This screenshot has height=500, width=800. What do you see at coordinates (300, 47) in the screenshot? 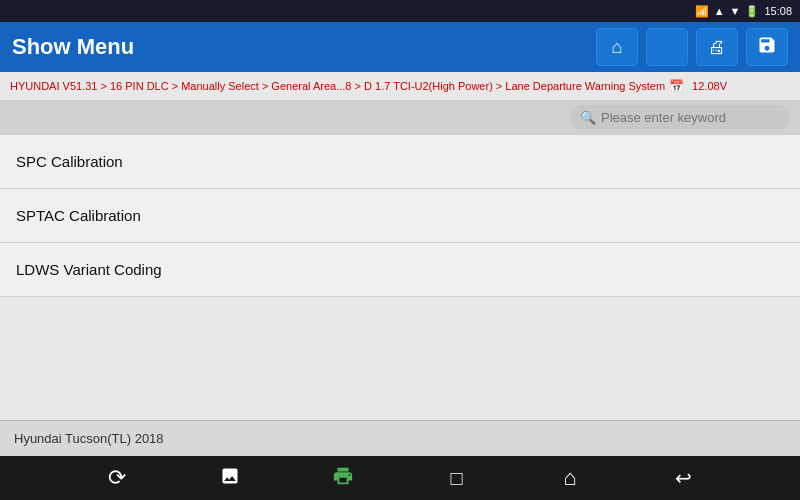
I see `page-title: Show Menu` at bounding box center [300, 47].